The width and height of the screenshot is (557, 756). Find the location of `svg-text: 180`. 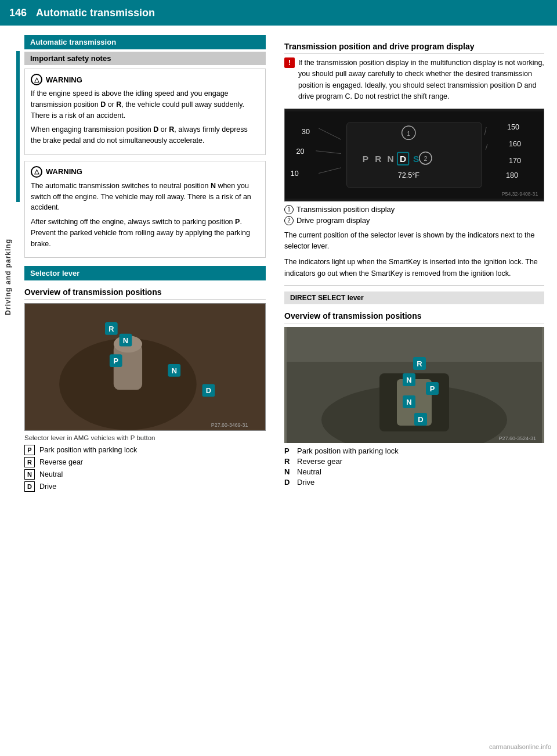

svg-text: 180 is located at coordinates (512, 175).